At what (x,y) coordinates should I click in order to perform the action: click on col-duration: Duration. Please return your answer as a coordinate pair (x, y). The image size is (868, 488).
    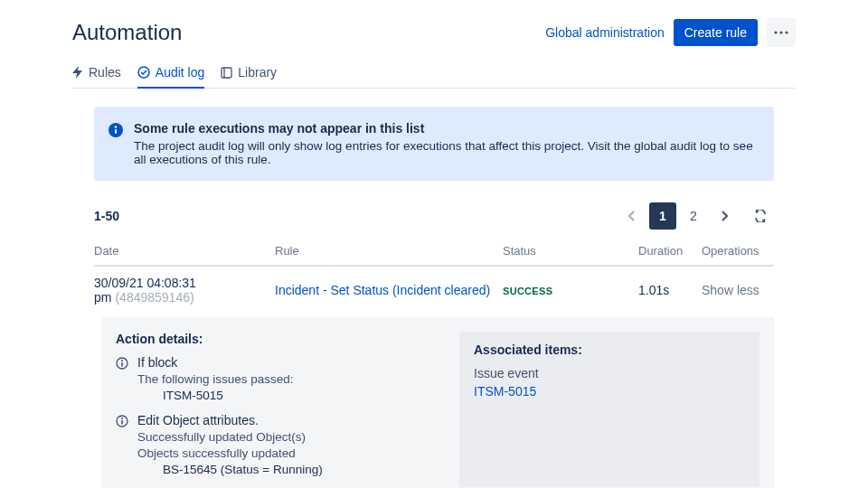
    Looking at the image, I should click on (670, 251).